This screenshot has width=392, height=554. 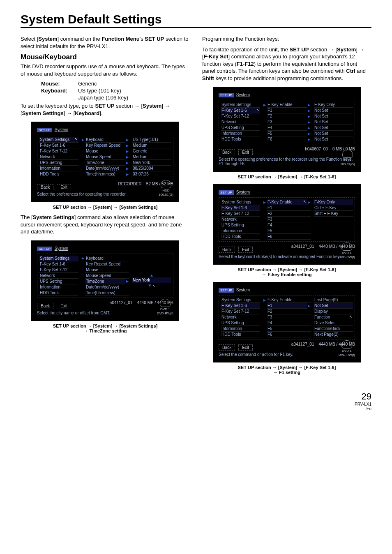 I want to click on menu-item: System Settings↖, so click(x=59, y=140).